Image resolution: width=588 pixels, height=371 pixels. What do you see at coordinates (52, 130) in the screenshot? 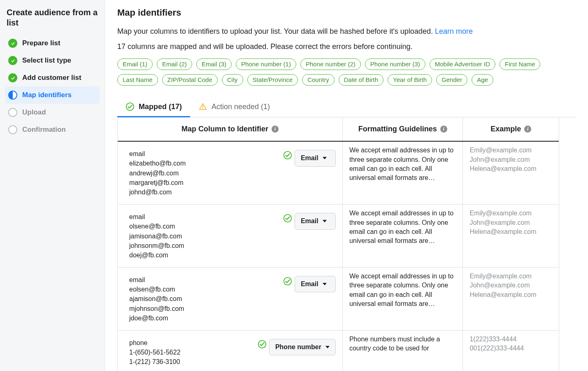
I see `step-confirmation: Confirmation` at bounding box center [52, 130].